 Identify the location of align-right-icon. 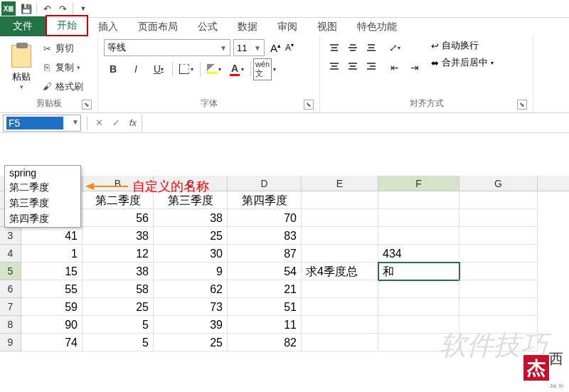
(371, 66).